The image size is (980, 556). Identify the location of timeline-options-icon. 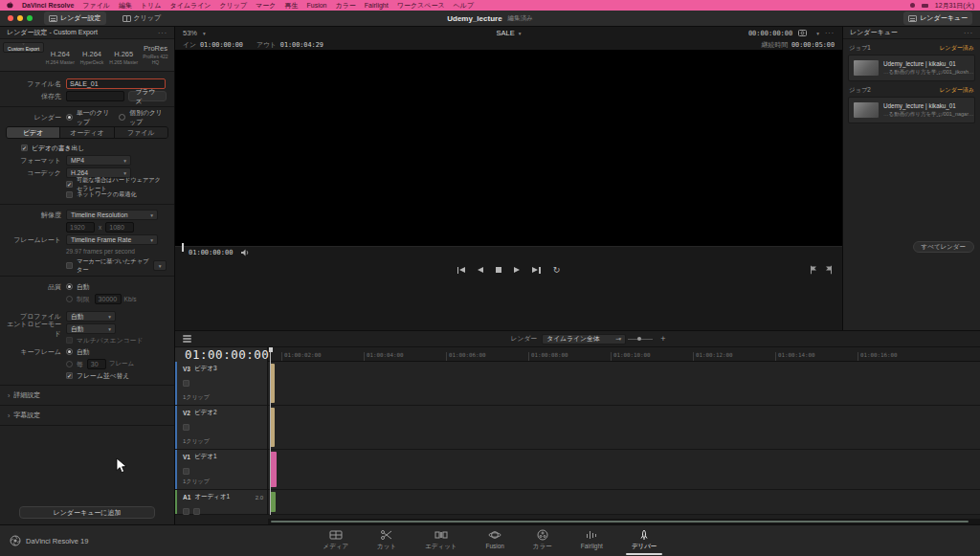
(188, 339).